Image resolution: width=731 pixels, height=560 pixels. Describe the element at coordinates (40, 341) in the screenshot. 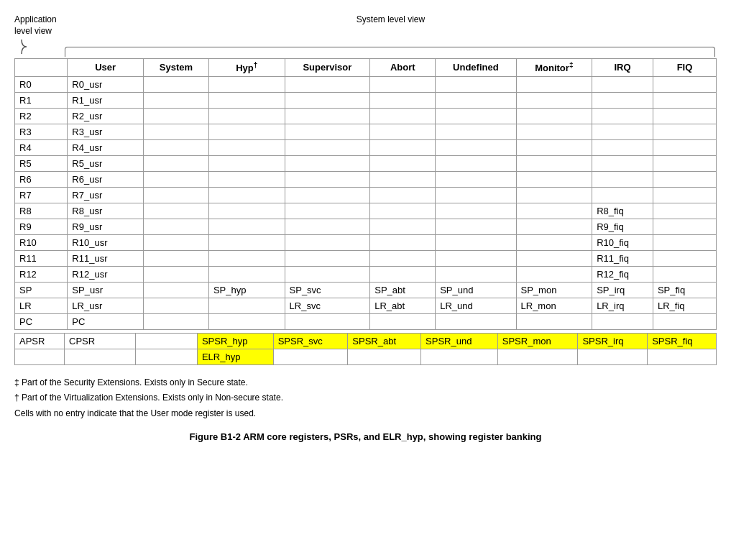

I see `apsr-reg-cell: APSR` at that location.